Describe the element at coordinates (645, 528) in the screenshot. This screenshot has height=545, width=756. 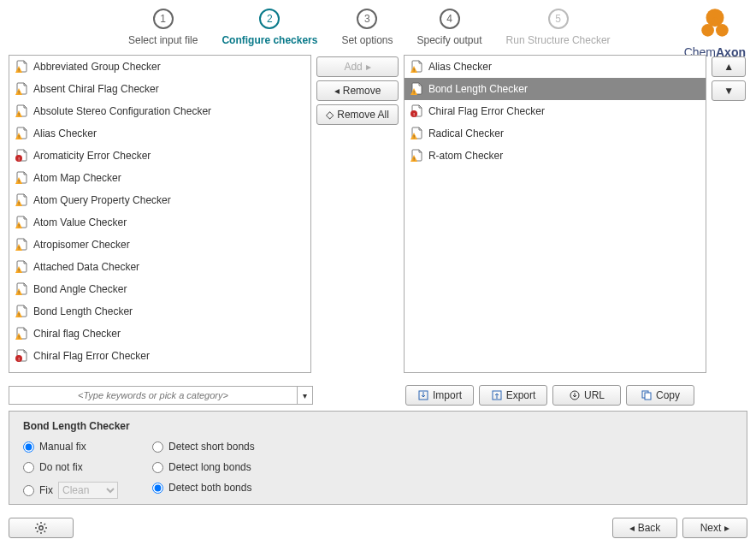
I see `back-button: ◂Back` at that location.